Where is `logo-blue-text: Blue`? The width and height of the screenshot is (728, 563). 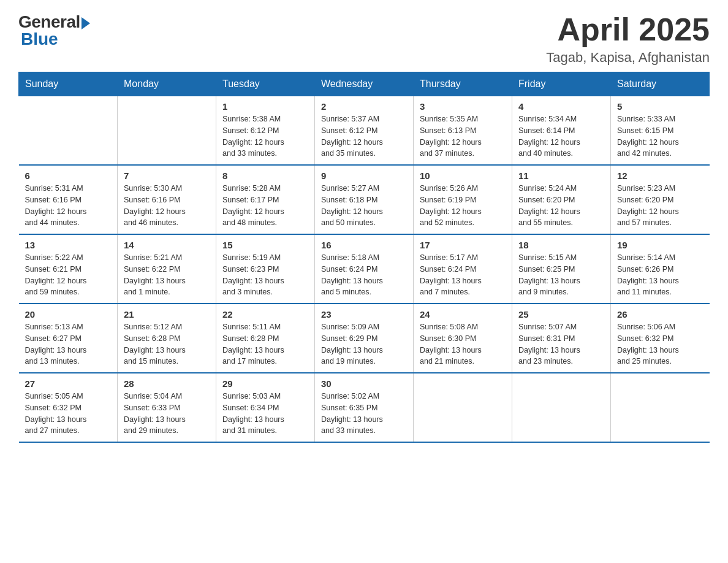
logo-blue-text: Blue is located at coordinates (39, 39).